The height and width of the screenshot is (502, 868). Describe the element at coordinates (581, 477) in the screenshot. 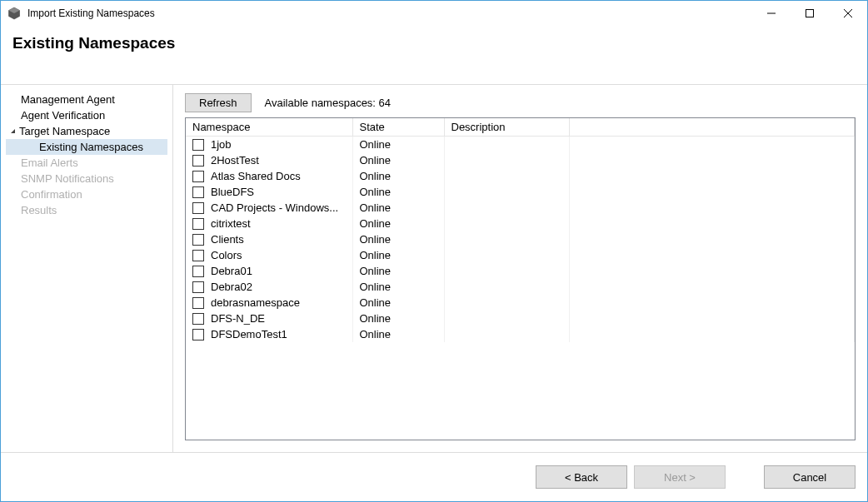

I see `back-button: < Back` at that location.